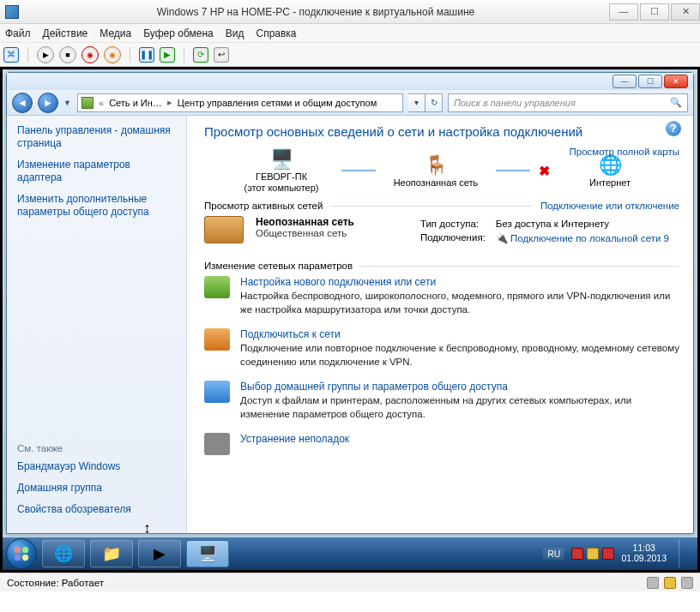  Describe the element at coordinates (178, 33) in the screenshot. I see `menu-clipboard: Буфер обмена` at that location.